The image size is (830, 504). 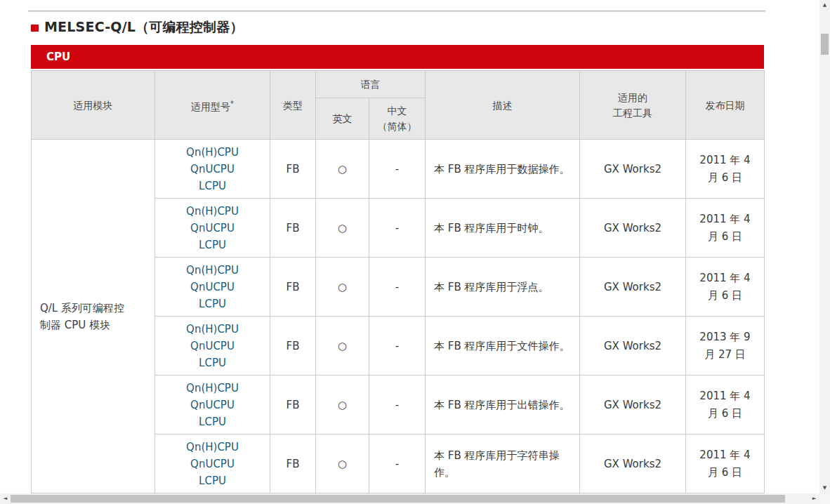 What do you see at coordinates (503, 346) in the screenshot?
I see `description-cell: 本 FB 程序库用于文件操作。` at bounding box center [503, 346].